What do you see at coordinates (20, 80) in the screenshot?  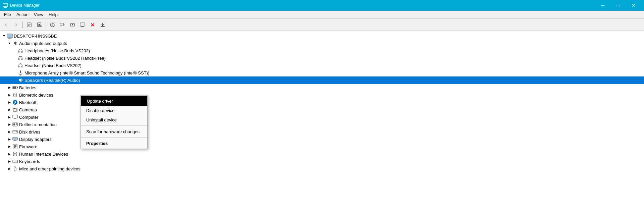 I see `speakers-icon` at bounding box center [20, 80].